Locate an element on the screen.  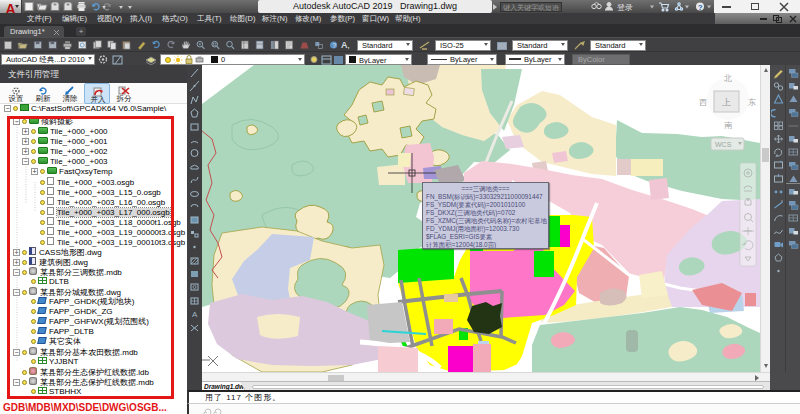
svg-text: 东 is located at coordinates (752, 102).